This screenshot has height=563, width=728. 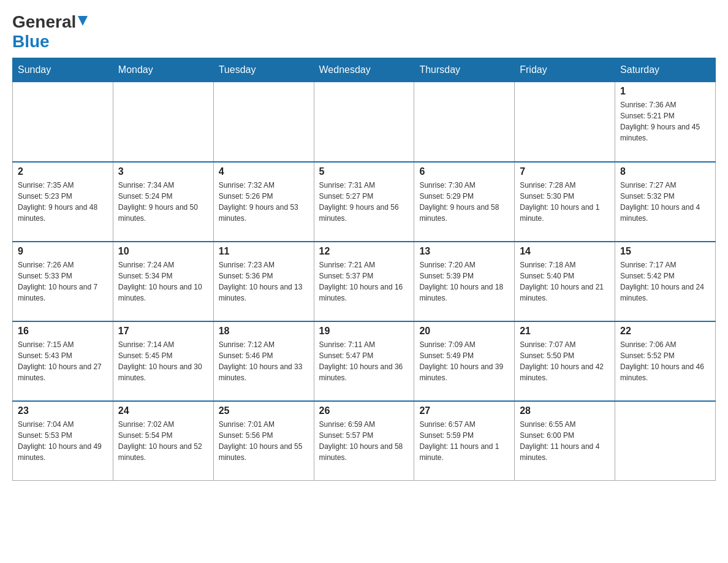 What do you see at coordinates (264, 441) in the screenshot?
I see `calendar-day-cell: 25Sunrise: 7:01 AMSunset: 5:56 PMDayligh…` at bounding box center [264, 441].